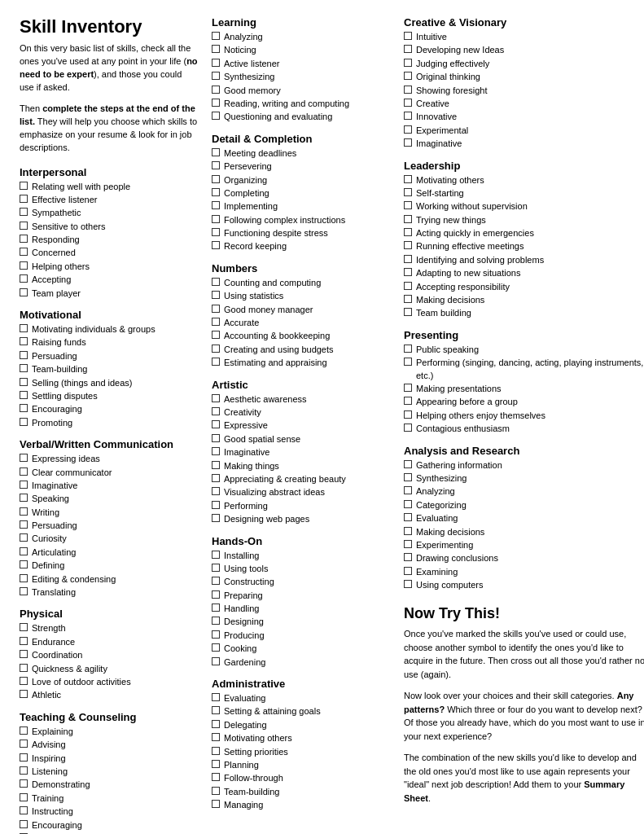 This screenshot has width=644, height=834. I want to click on list-item: Acting quickly in emergencies, so click(524, 233).